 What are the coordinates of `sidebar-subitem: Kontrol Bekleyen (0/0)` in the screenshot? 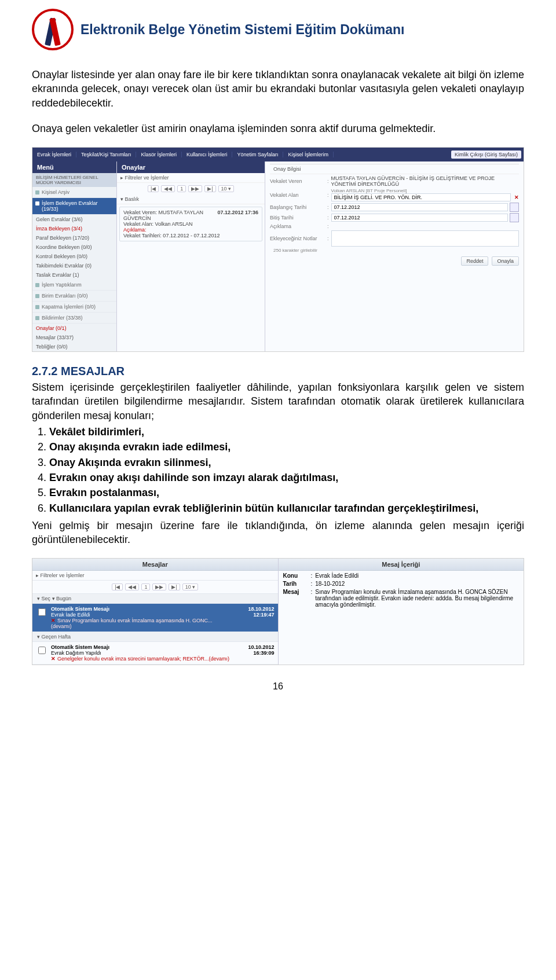 It's located at (74, 256).